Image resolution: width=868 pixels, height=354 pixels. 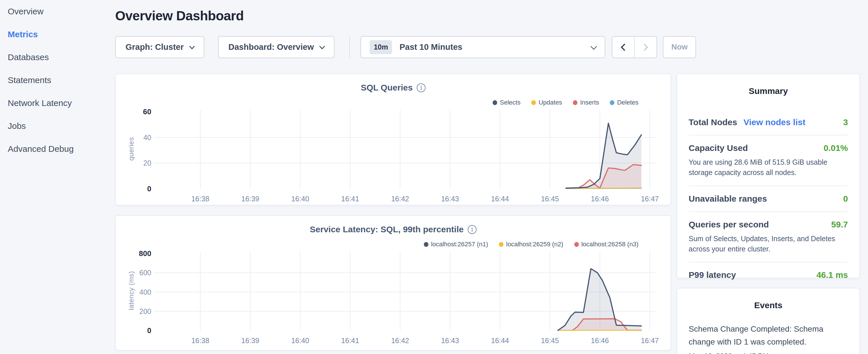 What do you see at coordinates (679, 47) in the screenshot?
I see `now-button: Now` at bounding box center [679, 47].